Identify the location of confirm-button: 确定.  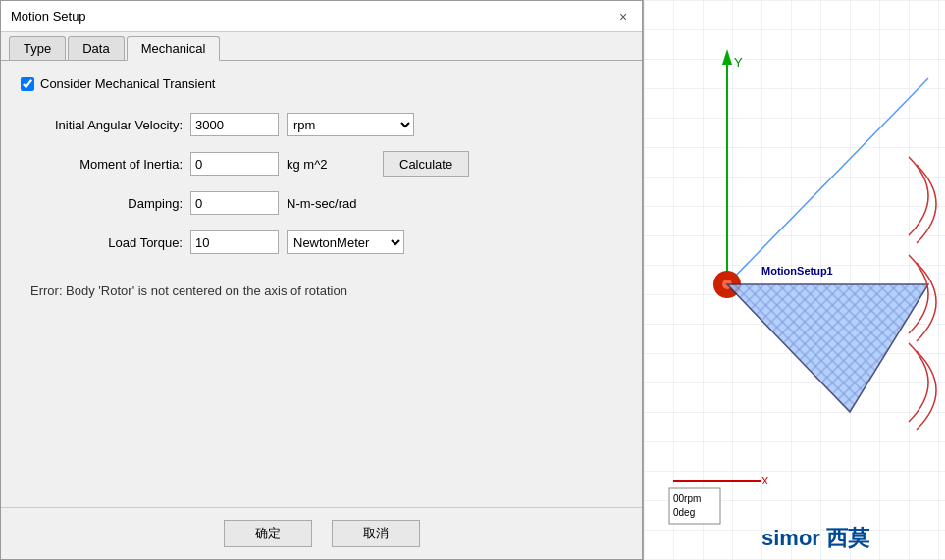
(268, 534).